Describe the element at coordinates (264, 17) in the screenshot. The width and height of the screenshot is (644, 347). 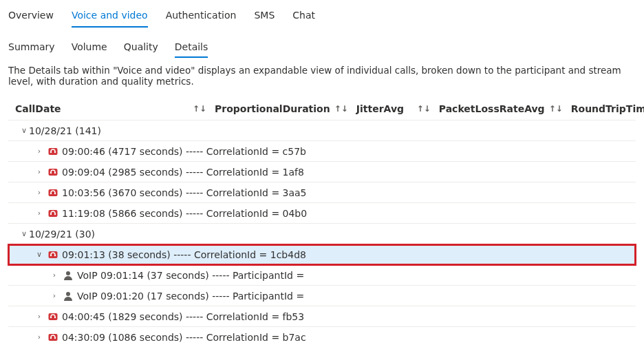
I see `tab-sms: SMS` at that location.